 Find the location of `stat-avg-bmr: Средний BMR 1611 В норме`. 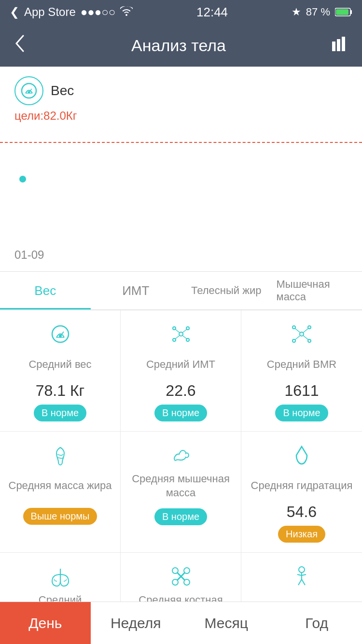

stat-avg-bmr: Средний BMR 1611 В норме is located at coordinates (302, 371).